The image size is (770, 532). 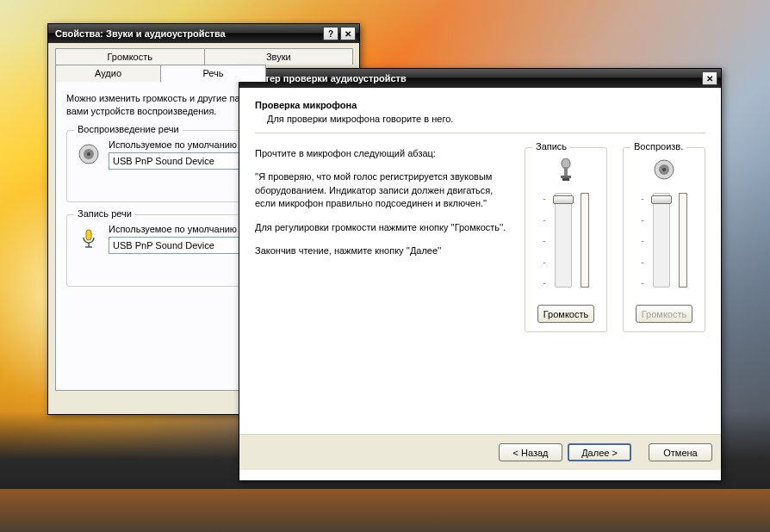 I want to click on group-legend: Воспроизв., so click(x=658, y=146).